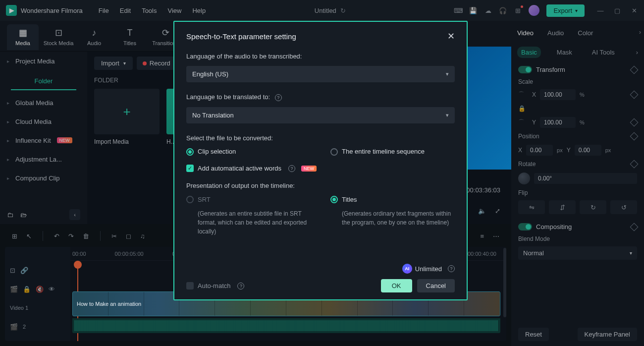  What do you see at coordinates (249, 216) in the screenshot?
I see `radio-srt: SRT (Generates an entire subtitle file i…` at bounding box center [249, 216].